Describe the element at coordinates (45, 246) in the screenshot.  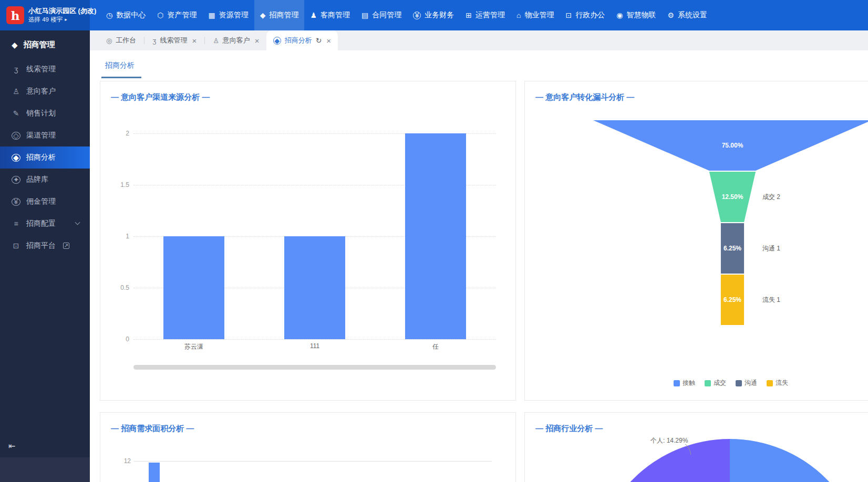
I see `sidebar-item-platform: ⊡招商平台↗` at that location.